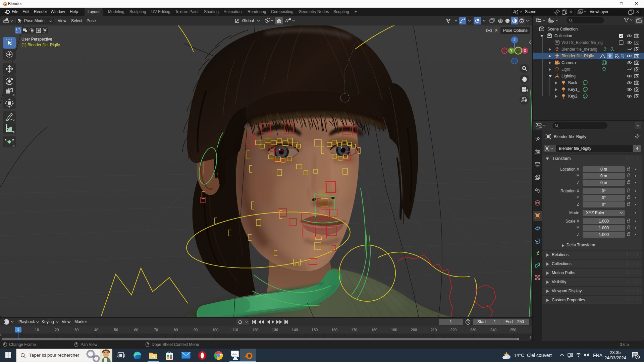  Describe the element at coordinates (37, 330) in the screenshot. I see `svg-text: 10` at that location.